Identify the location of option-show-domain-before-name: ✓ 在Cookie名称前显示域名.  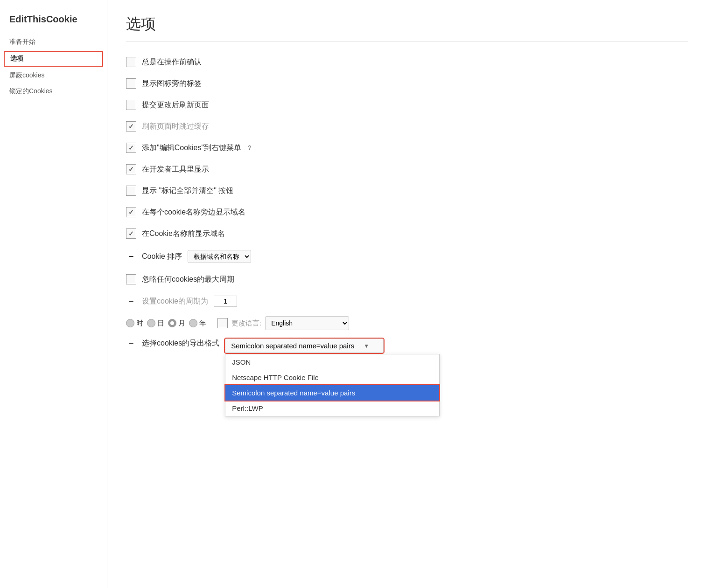
(407, 234).